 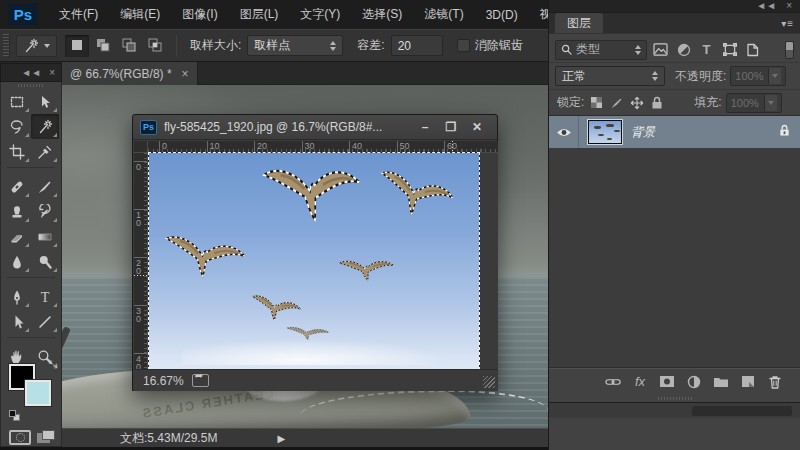 I want to click on new-adjustment-layer-button, so click(x=694, y=382).